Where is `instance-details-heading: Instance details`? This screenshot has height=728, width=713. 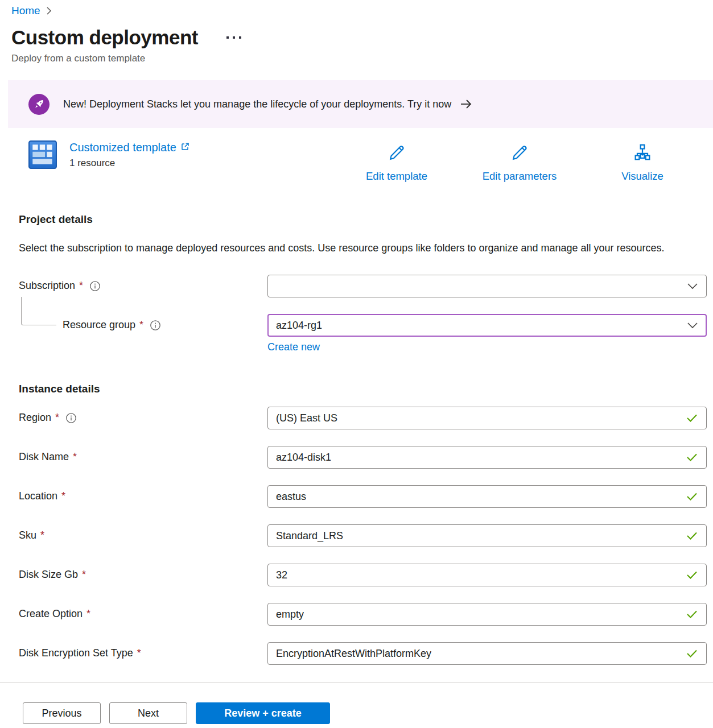
instance-details-heading: Instance details is located at coordinates (363, 389).